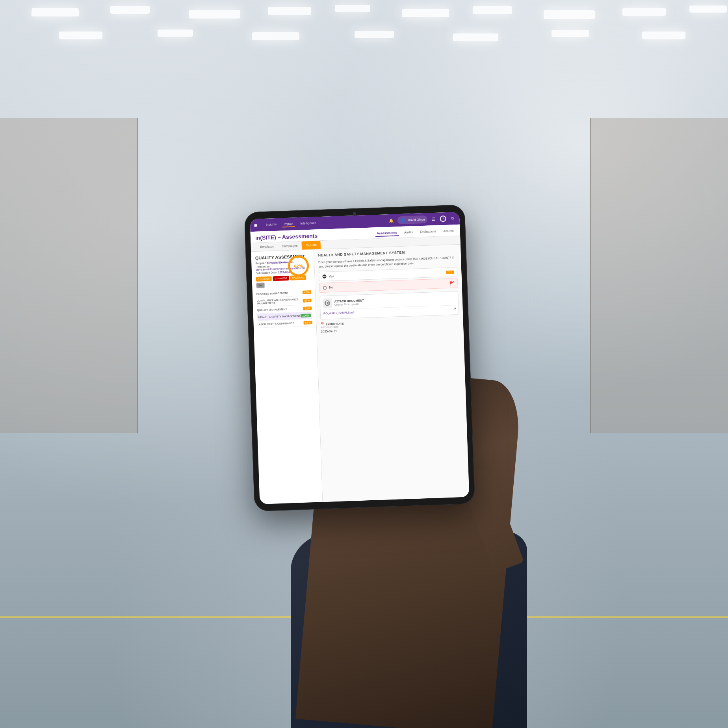 This screenshot has height=728, width=728. Describe the element at coordinates (416, 220) in the screenshot. I see `username: David Olson` at that location.